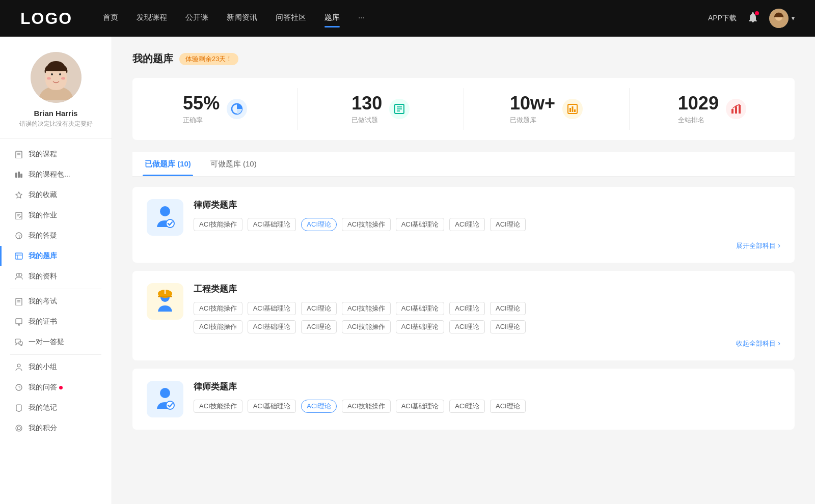 The image size is (815, 504). Describe the element at coordinates (56, 301) in the screenshot. I see `sidebar-item-exam: 我的考试` at that location.